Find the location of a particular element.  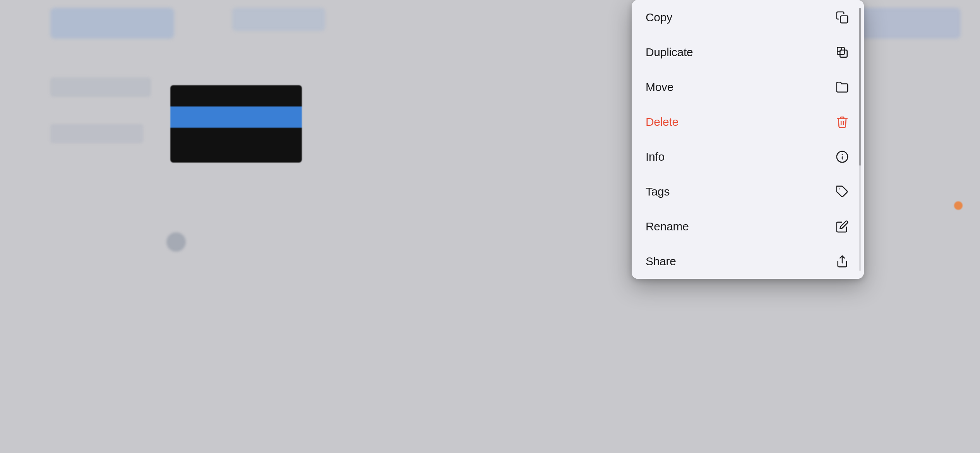

card-stripe is located at coordinates (236, 117).